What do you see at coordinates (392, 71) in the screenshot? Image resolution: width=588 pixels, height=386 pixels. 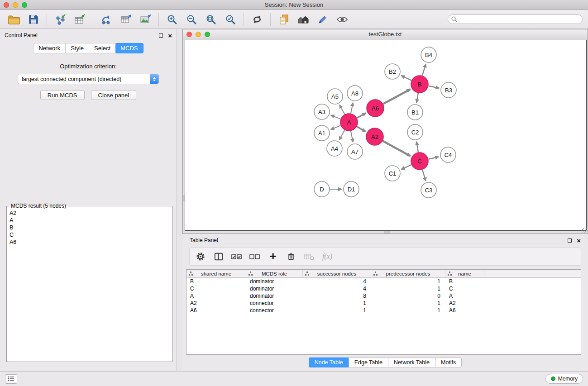 I see `graph-node-B2: B2` at bounding box center [392, 71].